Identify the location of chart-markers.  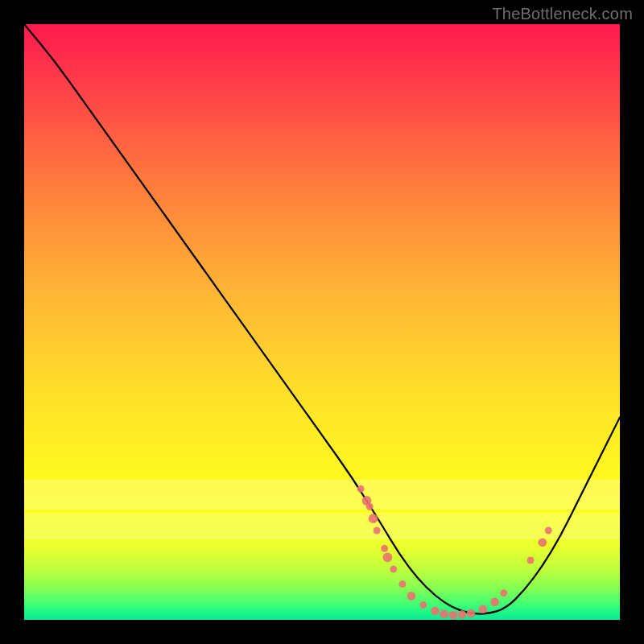
(455, 552).